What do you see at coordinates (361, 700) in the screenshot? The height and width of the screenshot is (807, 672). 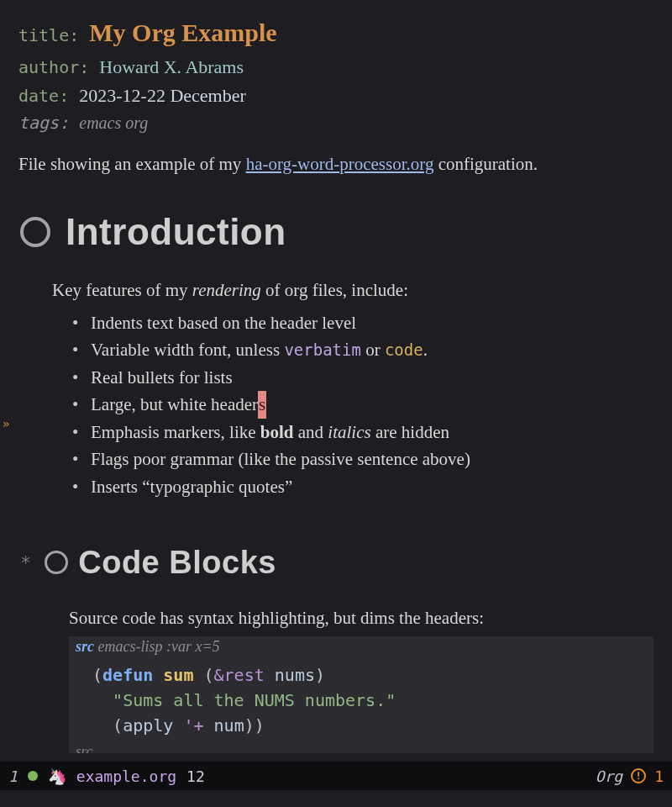 I see `src-block-body: (defun sum (&rest nums) "Sums all the NU…` at bounding box center [361, 700].